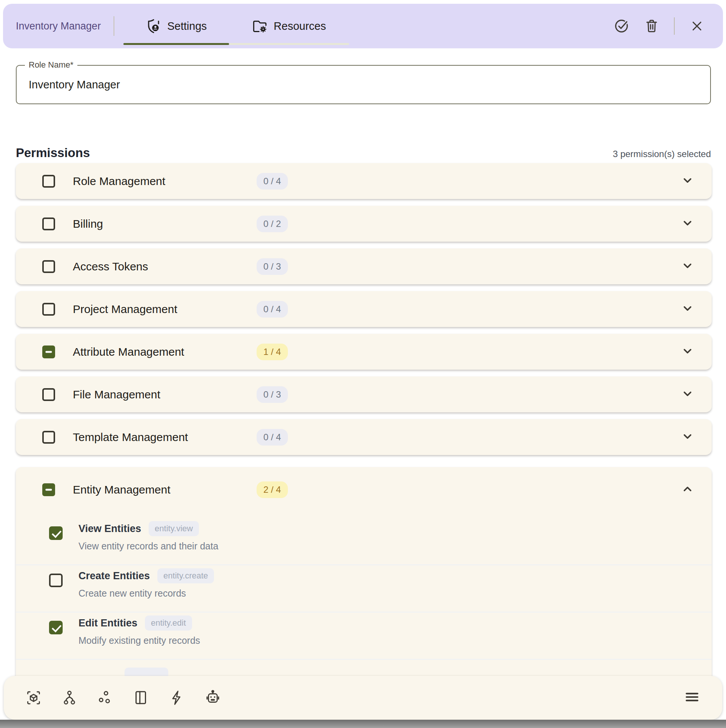 The width and height of the screenshot is (726, 728). Describe the element at coordinates (363, 698) in the screenshot. I see `bottom-toolbar` at that location.